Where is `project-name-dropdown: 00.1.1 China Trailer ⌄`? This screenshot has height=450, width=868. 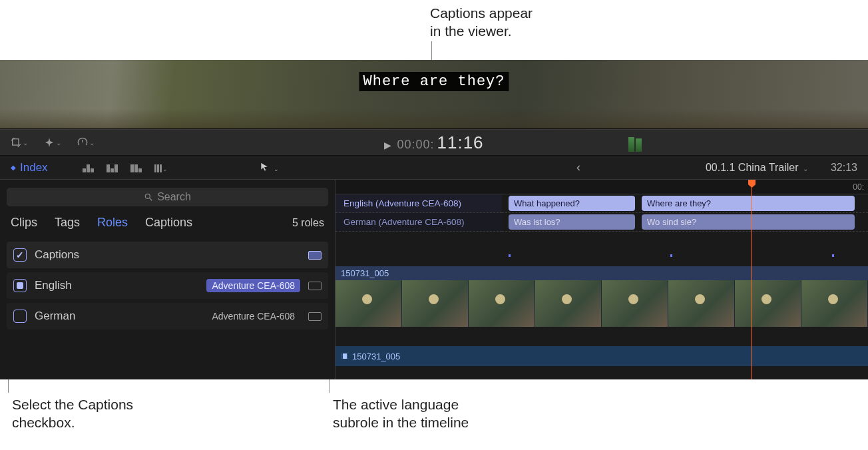 project-name-dropdown: 00.1.1 China Trailer ⌄ is located at coordinates (757, 168).